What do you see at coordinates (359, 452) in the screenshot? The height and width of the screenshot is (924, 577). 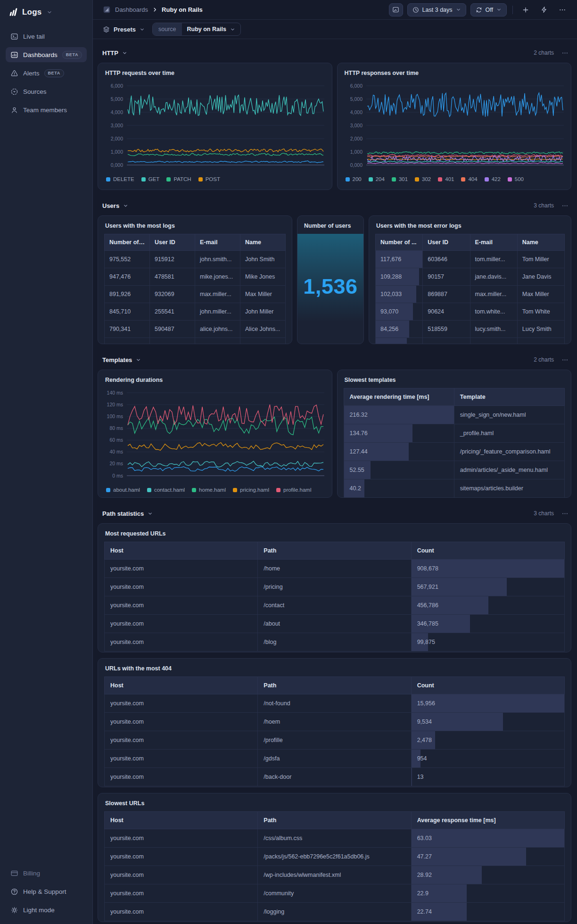 I see `cell-value: 127.44` at bounding box center [359, 452].